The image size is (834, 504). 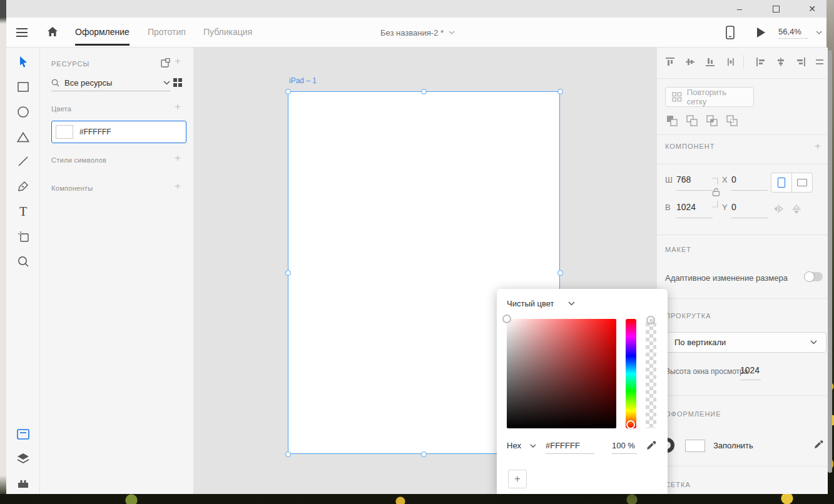 What do you see at coordinates (631, 425) in the screenshot?
I see `hue-selector` at bounding box center [631, 425].